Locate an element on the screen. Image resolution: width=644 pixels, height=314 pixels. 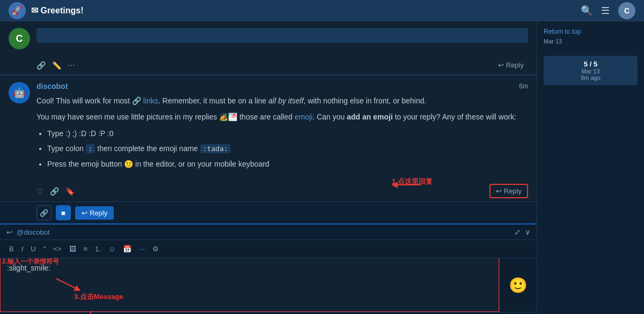
more-icon: ··· is located at coordinates (71, 65).